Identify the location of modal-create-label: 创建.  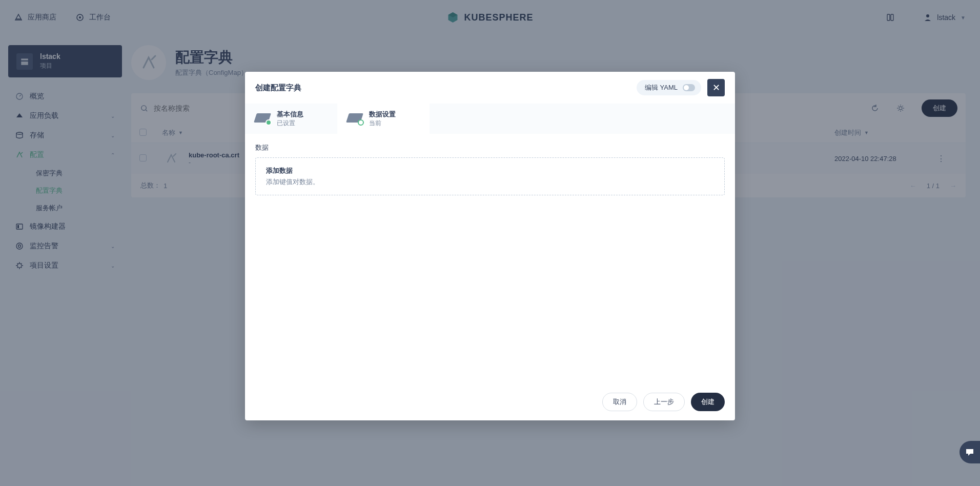
(708, 402).